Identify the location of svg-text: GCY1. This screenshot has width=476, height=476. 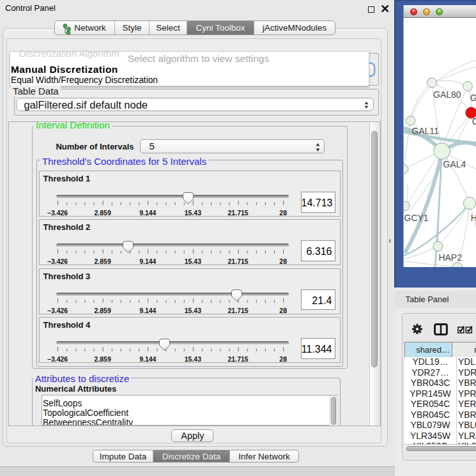
(417, 218).